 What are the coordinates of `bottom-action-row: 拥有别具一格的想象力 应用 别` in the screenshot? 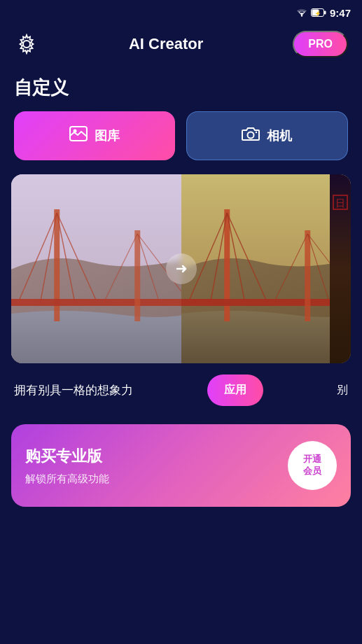 It's located at (181, 391).